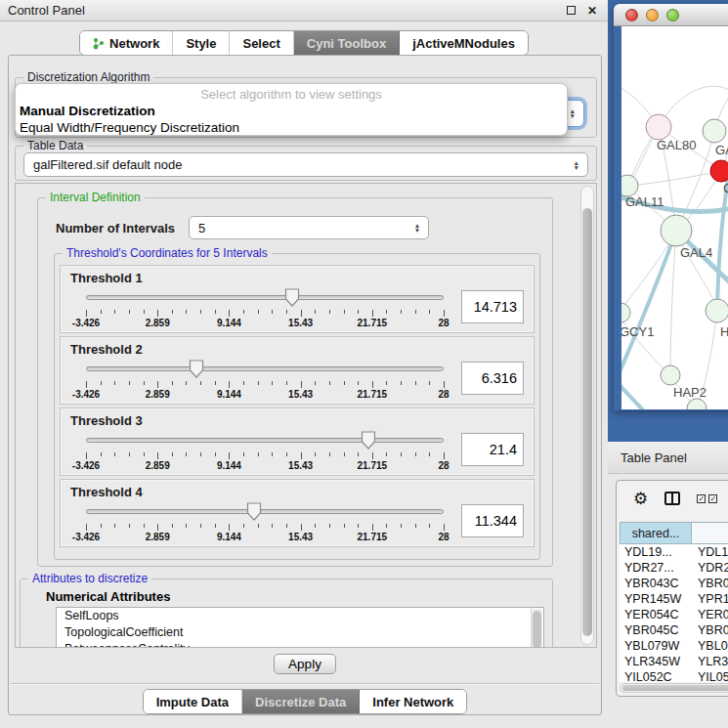 The height and width of the screenshot is (728, 728). What do you see at coordinates (492, 307) in the screenshot?
I see `threshold-value-field: 14.713` at bounding box center [492, 307].